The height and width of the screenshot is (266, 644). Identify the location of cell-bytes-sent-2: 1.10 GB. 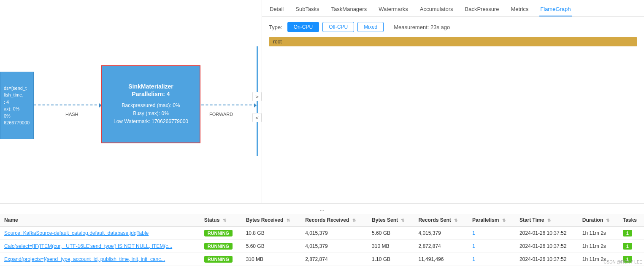
(391, 260).